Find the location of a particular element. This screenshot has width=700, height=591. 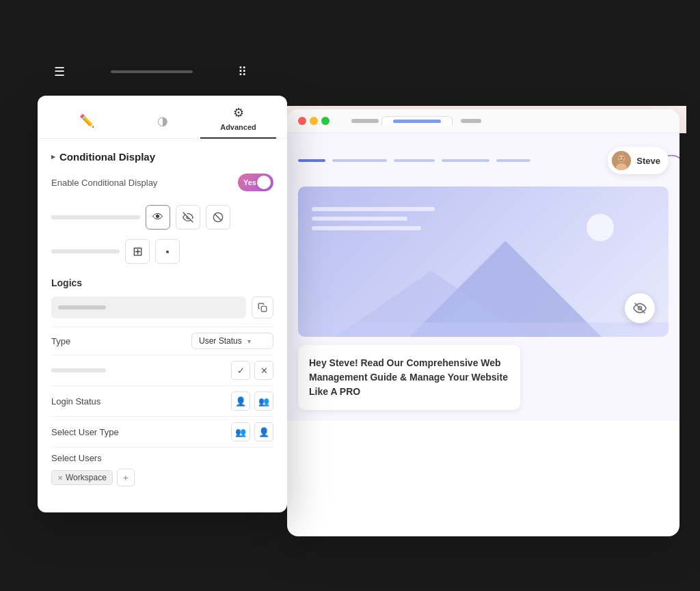

workspace-tag: ✕ Workspace is located at coordinates (82, 478).